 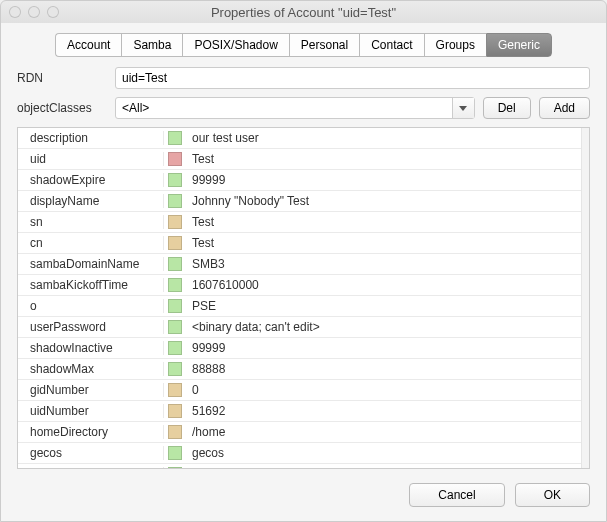 I want to click on minimize-light, so click(x=34, y=12).